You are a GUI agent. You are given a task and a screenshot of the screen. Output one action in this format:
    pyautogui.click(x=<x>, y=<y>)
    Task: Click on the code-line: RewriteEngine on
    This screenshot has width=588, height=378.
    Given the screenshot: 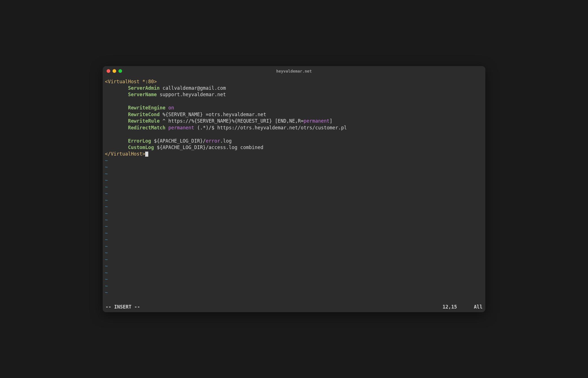 What is the action you would take?
    pyautogui.click(x=294, y=108)
    